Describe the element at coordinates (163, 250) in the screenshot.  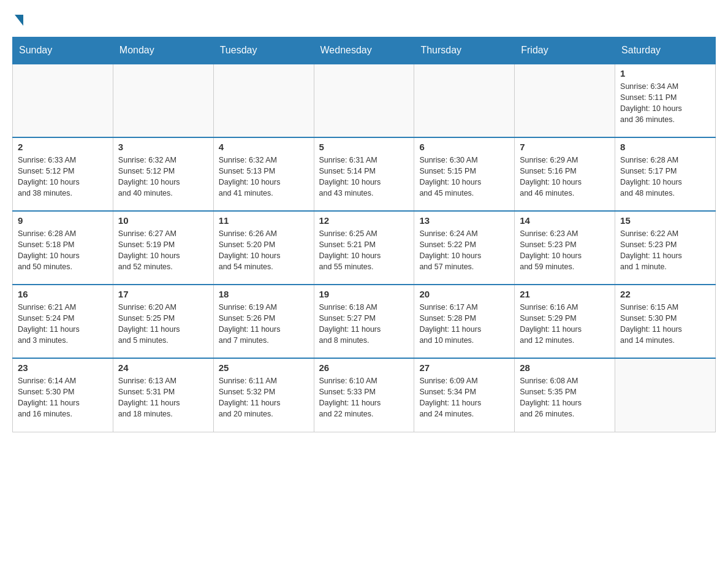
I see `day-info: Sunrise: 6:27 AM Sunset: 5:19 PM Dayligh…` at that location.